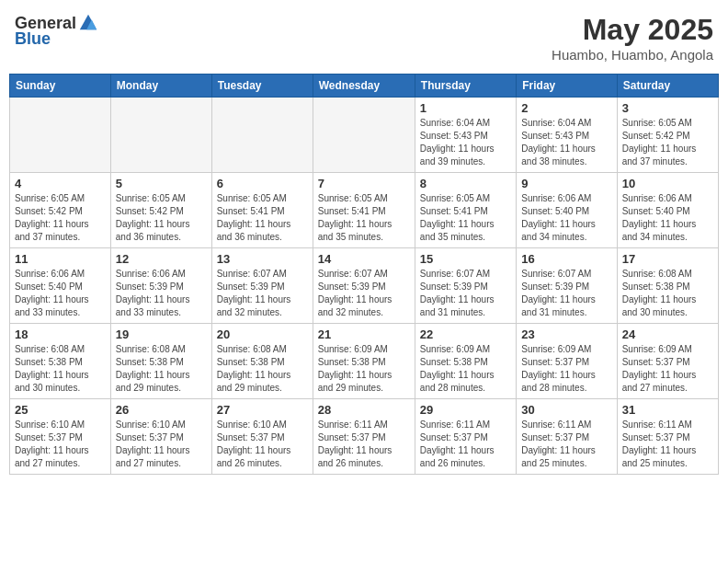  What do you see at coordinates (364, 437) in the screenshot?
I see `calendar-cell: 28Sunrise: 6:11 AM Sunset: 5:37 PM Dayli…` at bounding box center [364, 437].